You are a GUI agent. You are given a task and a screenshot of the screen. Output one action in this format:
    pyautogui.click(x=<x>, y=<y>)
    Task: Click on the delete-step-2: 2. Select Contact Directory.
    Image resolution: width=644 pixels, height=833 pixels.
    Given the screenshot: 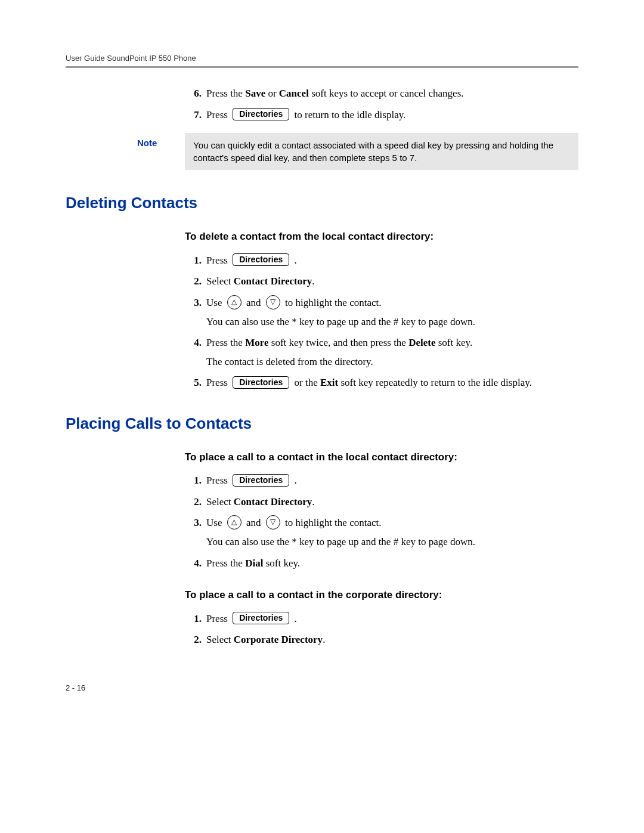 What is the action you would take?
    pyautogui.click(x=382, y=281)
    